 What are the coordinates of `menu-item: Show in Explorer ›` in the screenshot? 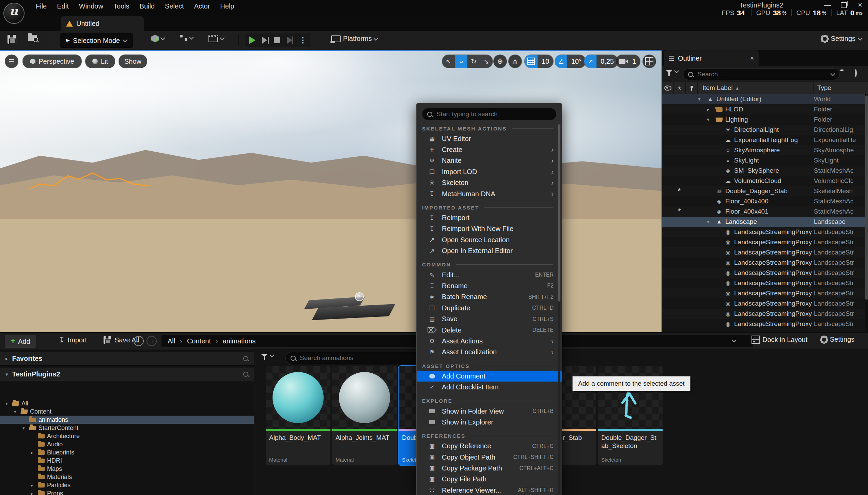 It's located at (489, 422).